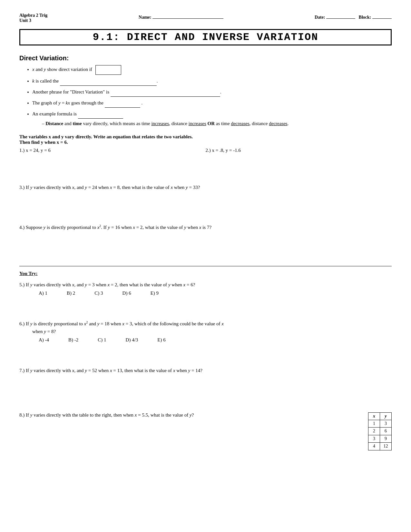 The height and width of the screenshot is (532, 411). I want to click on bullet-1: x and y show direct variation if, so click(212, 70).